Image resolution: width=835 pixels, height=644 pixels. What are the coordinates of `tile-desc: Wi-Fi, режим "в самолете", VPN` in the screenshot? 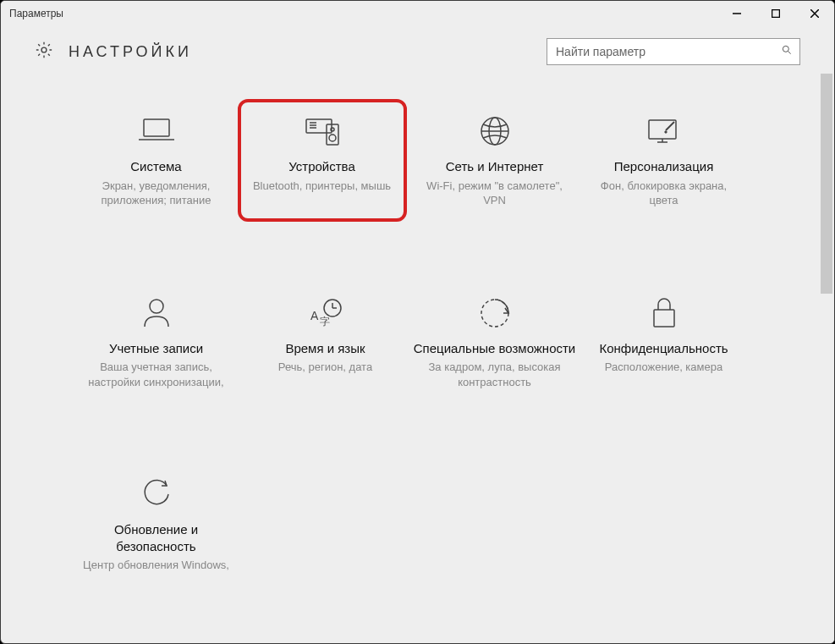 It's located at (495, 193).